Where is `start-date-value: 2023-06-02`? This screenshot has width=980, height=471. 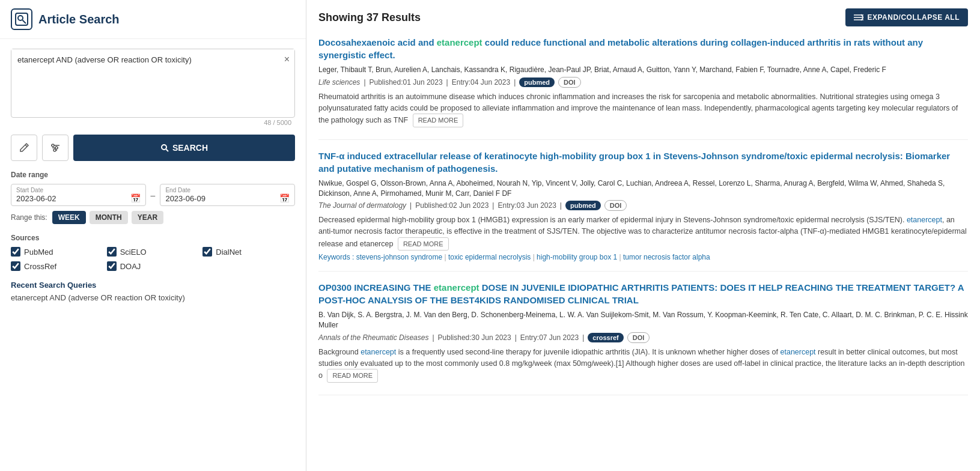
start-date-value: 2023-06-02 is located at coordinates (36, 198).